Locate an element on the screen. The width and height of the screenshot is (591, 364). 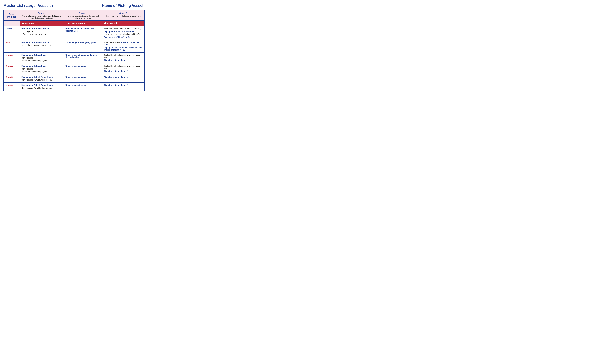
abandon-ship-detail: Ensure all crew has embarked to life raf… is located at coordinates (123, 34).